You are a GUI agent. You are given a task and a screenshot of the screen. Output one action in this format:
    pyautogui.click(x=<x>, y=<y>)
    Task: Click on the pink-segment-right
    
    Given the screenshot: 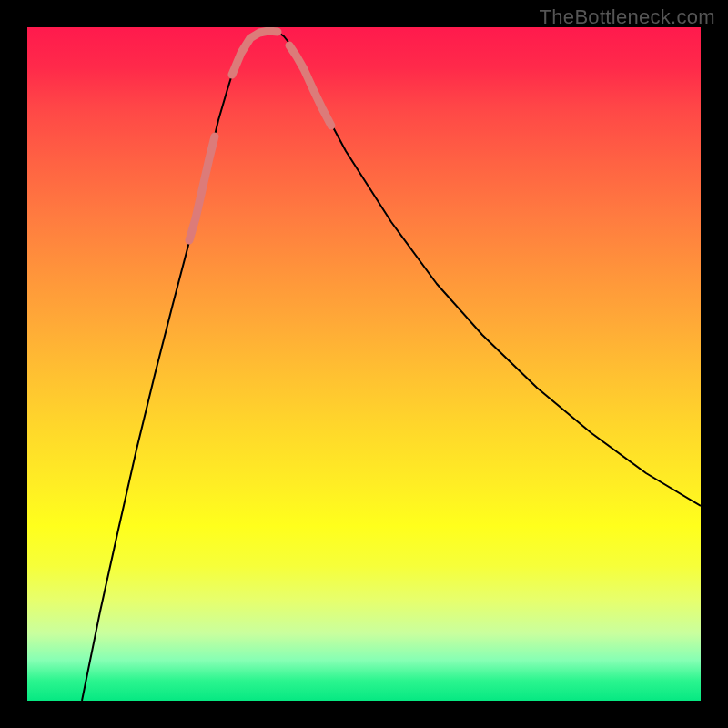 What is the action you would take?
    pyautogui.click(x=310, y=86)
    